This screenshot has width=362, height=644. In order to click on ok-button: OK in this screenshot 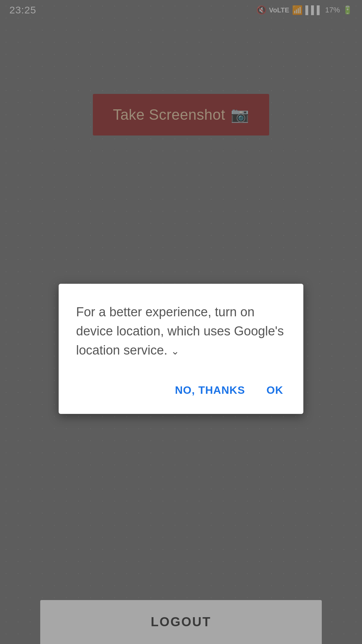, I will do `click(275, 390)`.